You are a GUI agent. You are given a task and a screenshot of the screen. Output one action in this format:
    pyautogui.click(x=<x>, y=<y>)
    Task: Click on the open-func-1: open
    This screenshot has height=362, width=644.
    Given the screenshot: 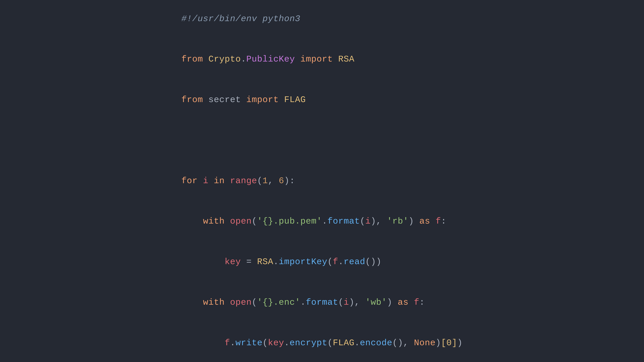 What is the action you would take?
    pyautogui.click(x=241, y=221)
    